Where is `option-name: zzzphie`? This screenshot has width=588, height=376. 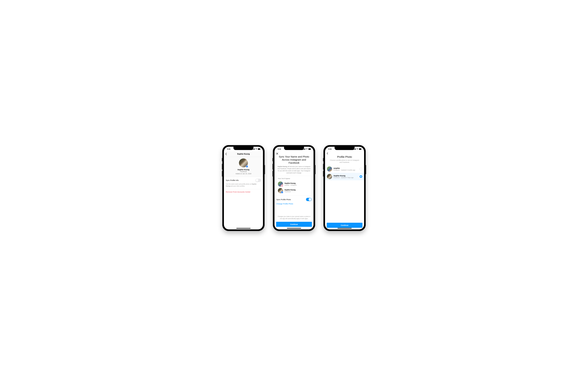 option-name: zzzphie is located at coordinates (346, 168).